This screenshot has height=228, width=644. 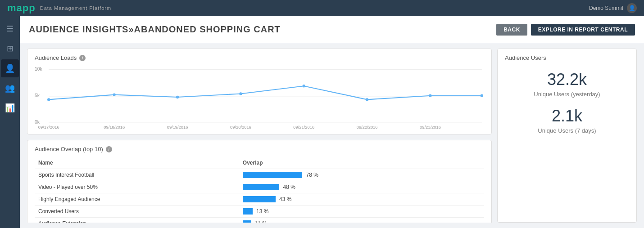 What do you see at coordinates (177, 127) in the screenshot?
I see `svg-text: 09/19/2016` at bounding box center [177, 127].